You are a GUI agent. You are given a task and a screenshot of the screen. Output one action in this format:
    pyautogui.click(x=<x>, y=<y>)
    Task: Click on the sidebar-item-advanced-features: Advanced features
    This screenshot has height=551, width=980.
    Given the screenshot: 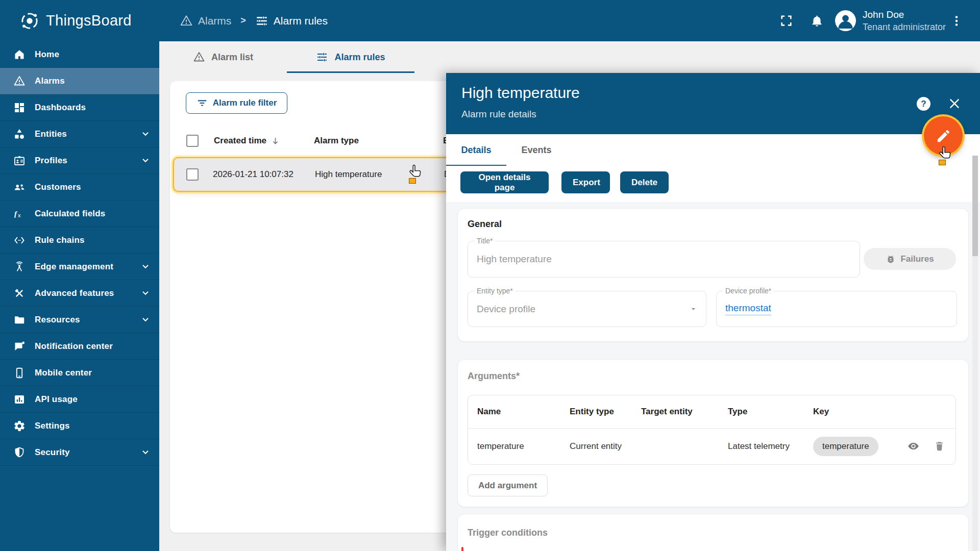 What is the action you would take?
    pyautogui.click(x=80, y=293)
    